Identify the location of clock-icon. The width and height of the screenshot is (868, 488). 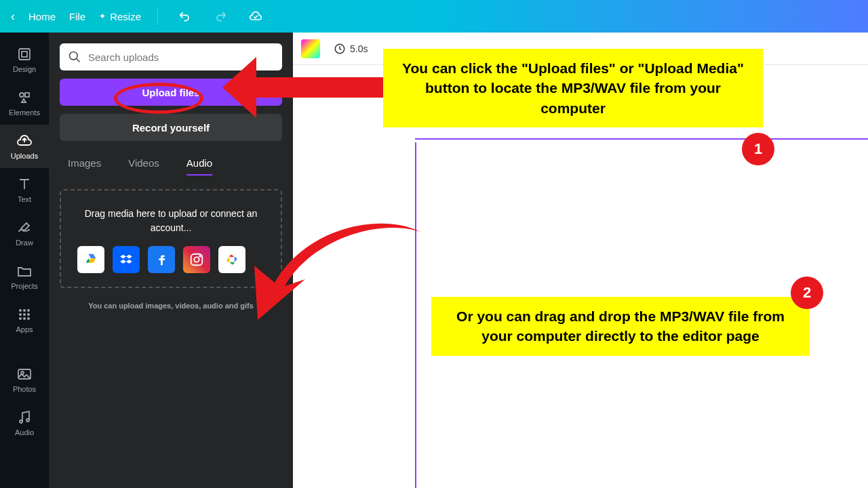
(340, 49).